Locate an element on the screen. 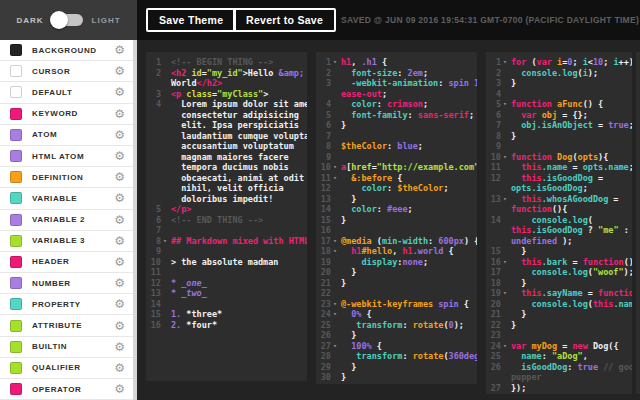 The width and height of the screenshot is (640, 400). topbar: DARK LIGHT Save Theme Revert to Save SAV… is located at coordinates (320, 20).